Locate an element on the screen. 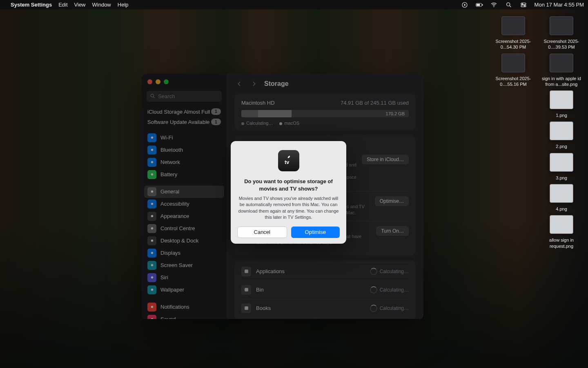  desktop-files: Screenshot 2025-0...54.30 PMScreenshot 2… is located at coordinates (537, 132).